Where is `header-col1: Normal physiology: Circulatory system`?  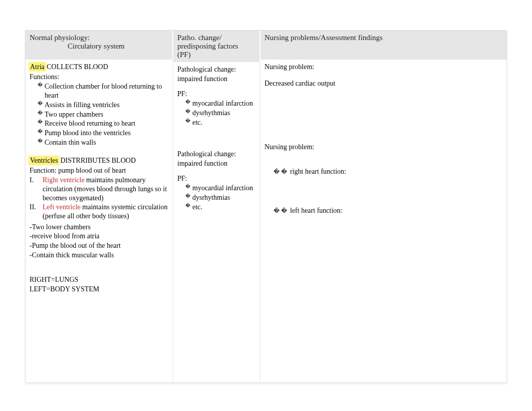 header-col1: Normal physiology: Circulatory system is located at coordinates (99, 45).